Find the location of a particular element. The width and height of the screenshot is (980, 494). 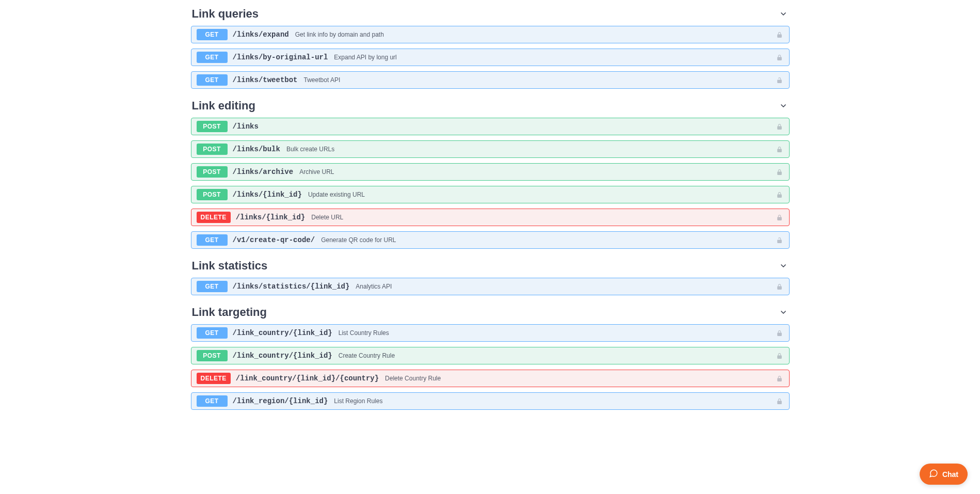

operation-row: DELETE/link_country/{link_id}/{country}D… is located at coordinates (490, 378).